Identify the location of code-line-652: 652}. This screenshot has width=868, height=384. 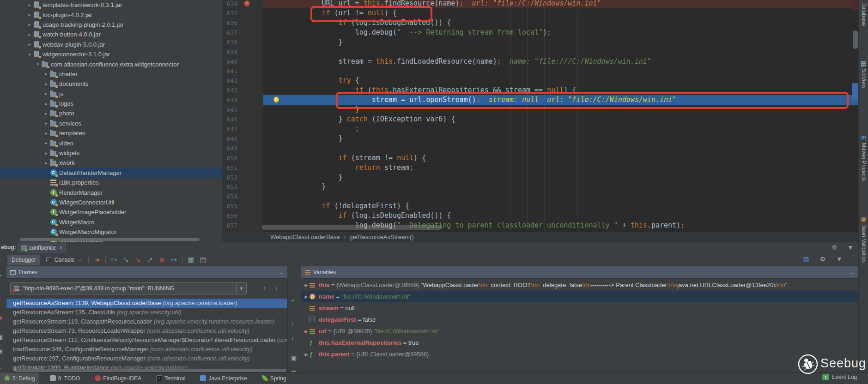
(540, 177).